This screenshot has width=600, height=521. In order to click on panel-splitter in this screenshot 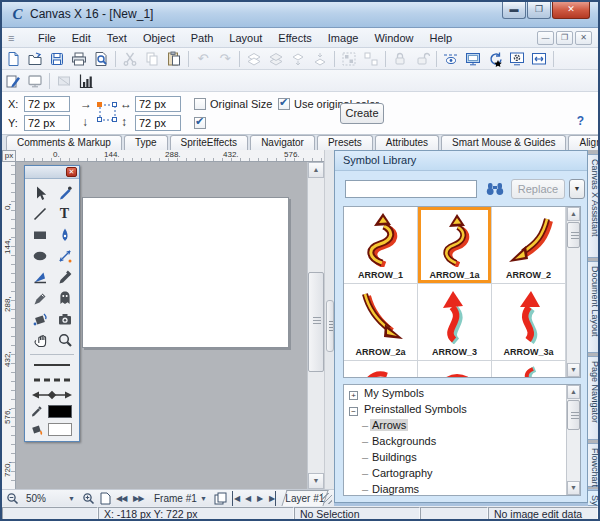, I will do `click(329, 320)`.